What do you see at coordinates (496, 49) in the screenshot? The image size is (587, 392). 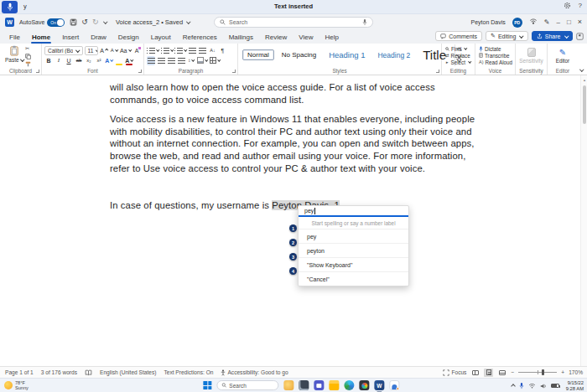 I see `dictate-button: Dictate` at bounding box center [496, 49].